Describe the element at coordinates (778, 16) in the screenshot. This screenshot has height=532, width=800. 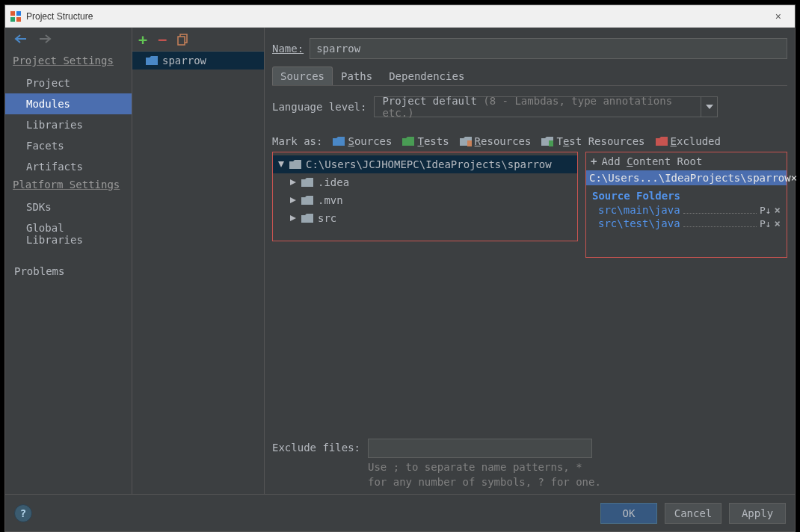
I see `close-icon: ×` at that location.